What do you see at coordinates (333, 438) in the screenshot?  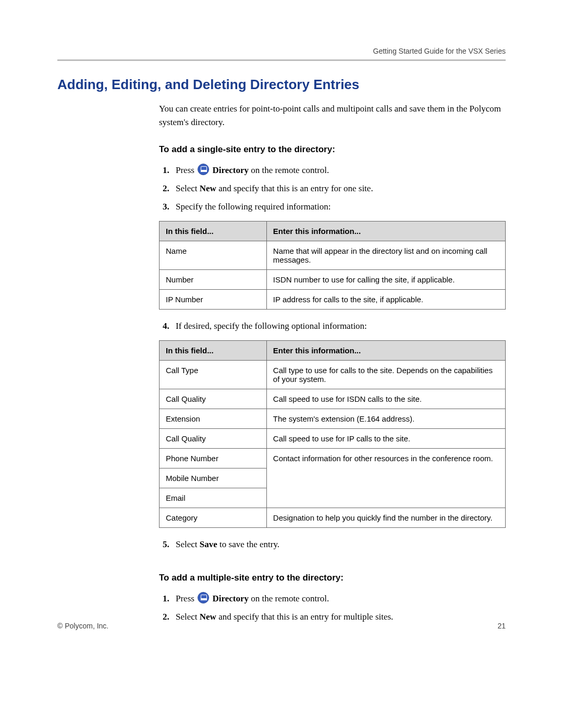 I see `table-row: Call Quality Call speed to use for IP ca…` at bounding box center [333, 438].